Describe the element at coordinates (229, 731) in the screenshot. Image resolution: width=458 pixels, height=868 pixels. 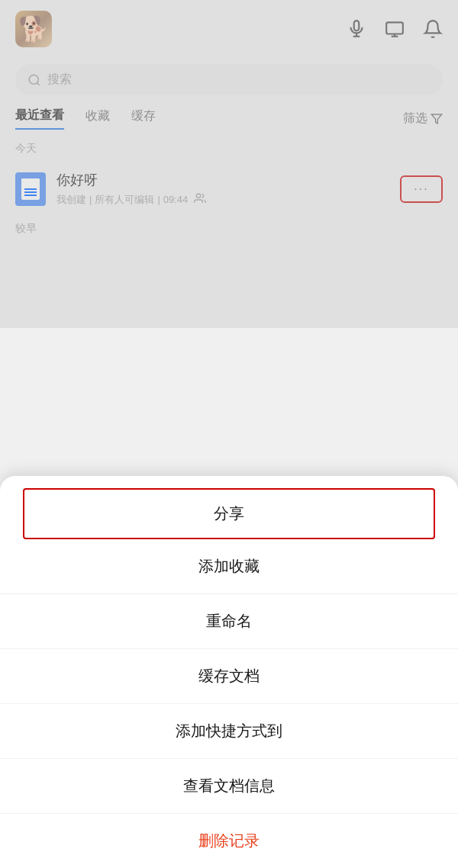
I see `menu-item-add-shortcut: 添加快捷方式到` at that location.